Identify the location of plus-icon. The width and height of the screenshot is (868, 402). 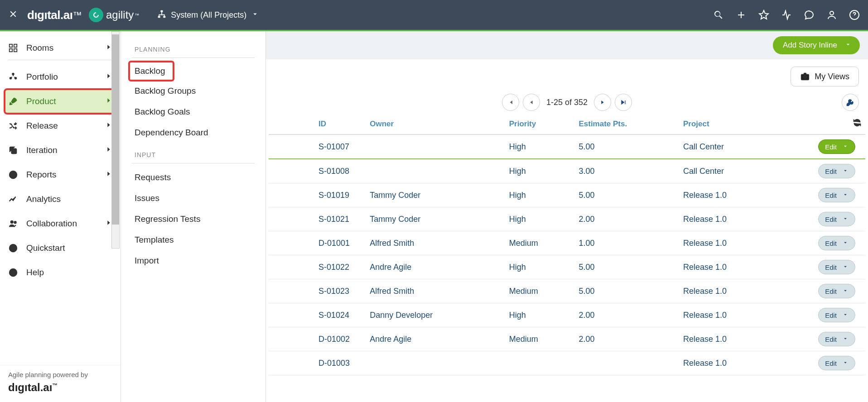
(741, 15).